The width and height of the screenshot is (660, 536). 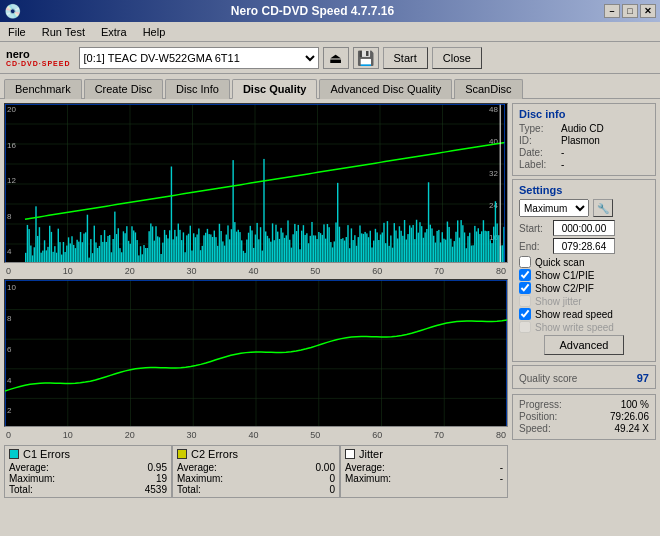 What do you see at coordinates (256, 271) in the screenshot?
I see `main-chart-x-labels: 0 10 20 30 40 50 60 70 80` at bounding box center [256, 271].